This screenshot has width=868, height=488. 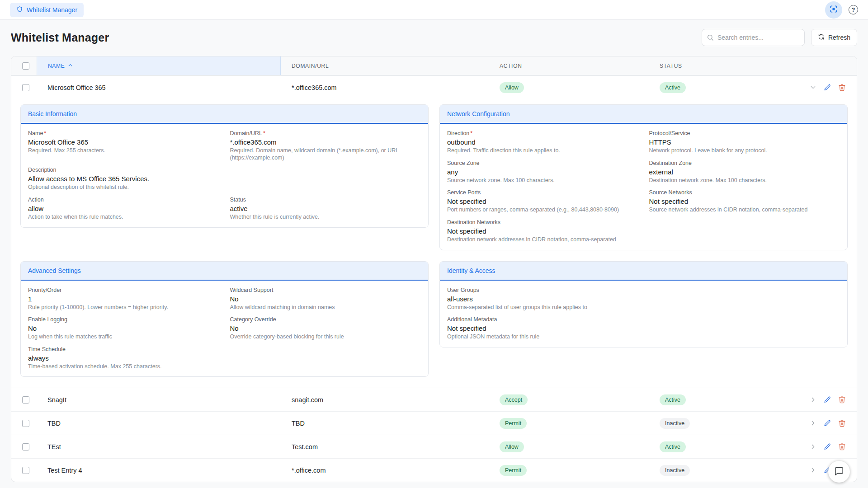 I want to click on chat-fab-button, so click(x=839, y=472).